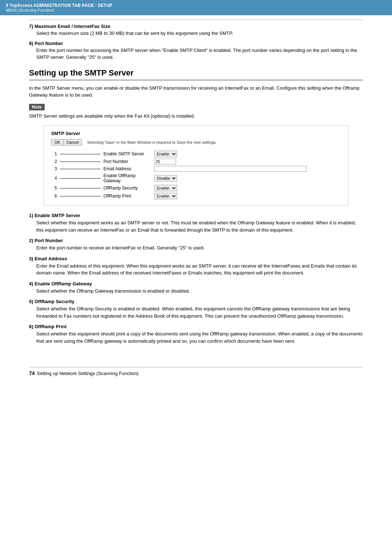  Describe the element at coordinates (200, 227) in the screenshot. I see `detail-section-body: Select whether this equipment works as a…` at that location.